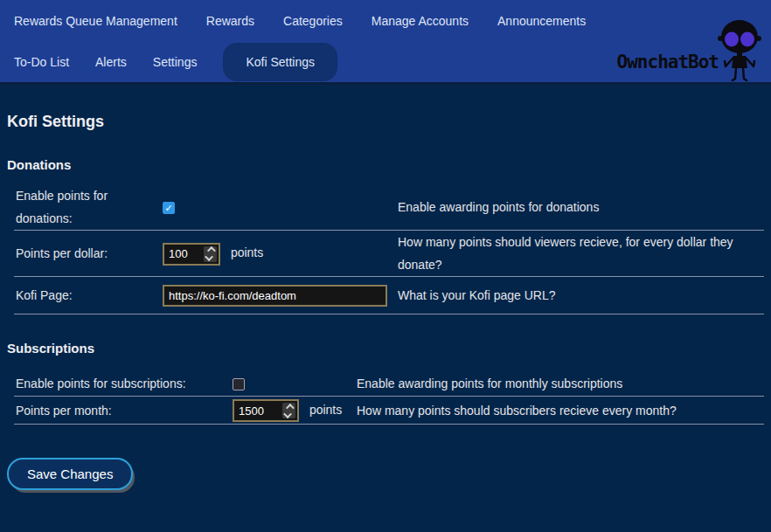 This screenshot has height=532, width=771. I want to click on table-row: Points per dollar: points How many point…, so click(389, 253).